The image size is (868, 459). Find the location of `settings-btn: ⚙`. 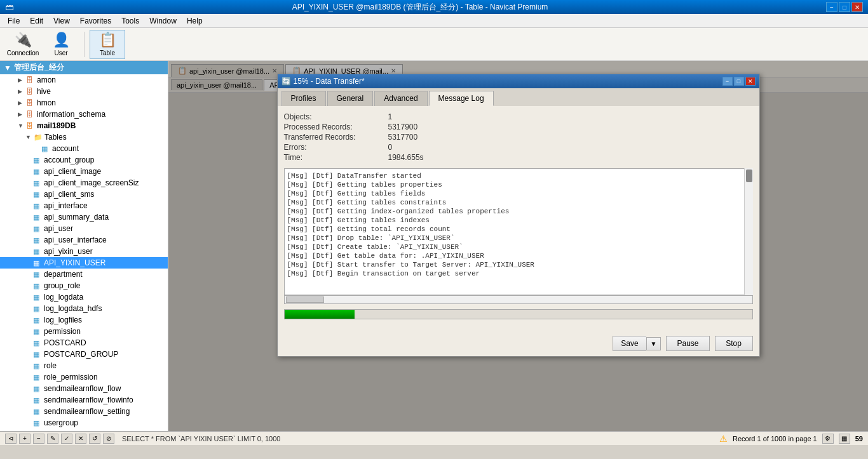

settings-btn: ⚙ is located at coordinates (828, 439).